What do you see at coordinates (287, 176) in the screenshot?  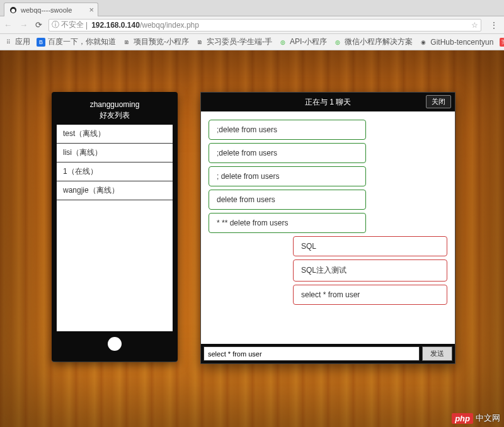 I see `chat-message-incoming: ; delete from users` at bounding box center [287, 176].